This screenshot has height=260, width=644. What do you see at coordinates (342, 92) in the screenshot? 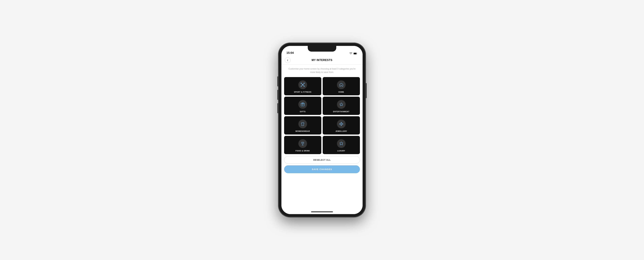
I see `home-label: HOME` at bounding box center [342, 92].